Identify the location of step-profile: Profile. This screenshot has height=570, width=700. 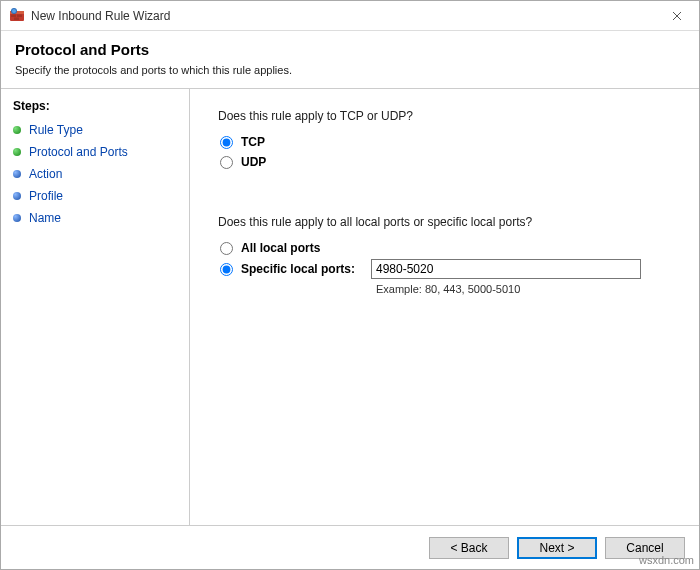
(95, 196).